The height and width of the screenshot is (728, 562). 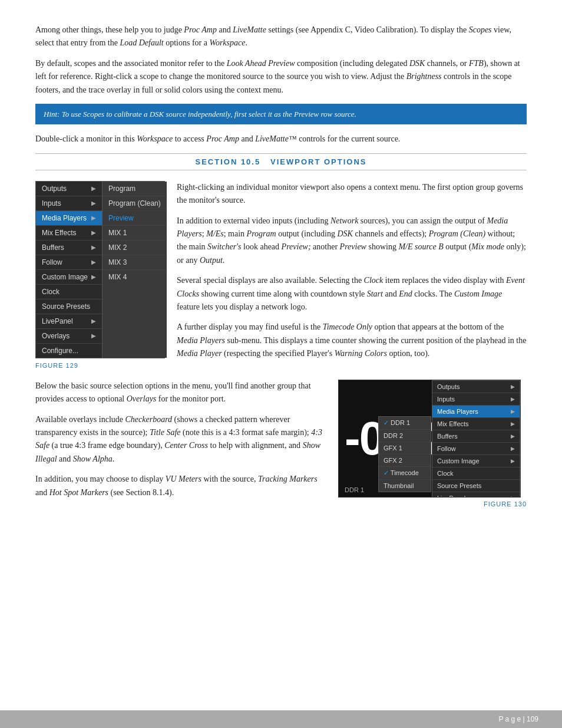 What do you see at coordinates (352, 241) in the screenshot?
I see `viewport-p2: In addition to external video inputs (in…` at bounding box center [352, 241].